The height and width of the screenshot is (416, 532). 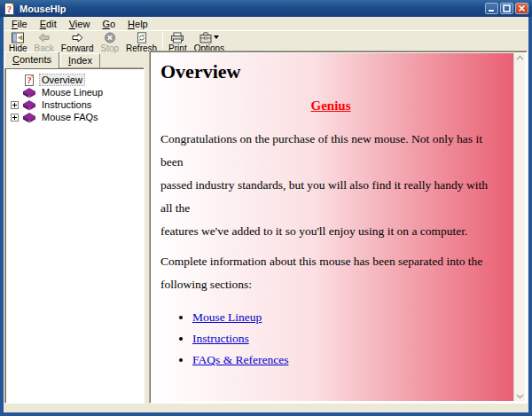 What do you see at coordinates (110, 37) in the screenshot?
I see `stop-icon` at bounding box center [110, 37].